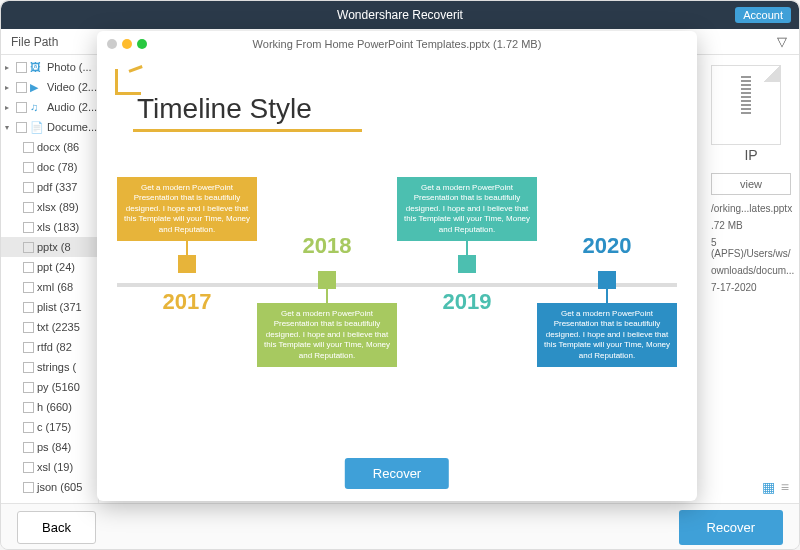 This screenshot has width=800, height=550. What do you see at coordinates (751, 248) in the screenshot?
I see `meta-path: 5 (APFS)/Users/ws/` at bounding box center [751, 248].